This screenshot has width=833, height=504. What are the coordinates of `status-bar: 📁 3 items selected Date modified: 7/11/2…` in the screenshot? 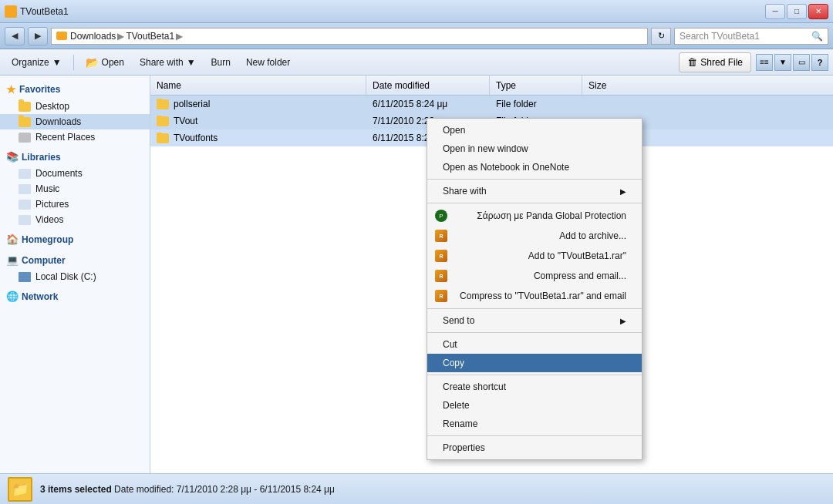 It's located at (416, 489).